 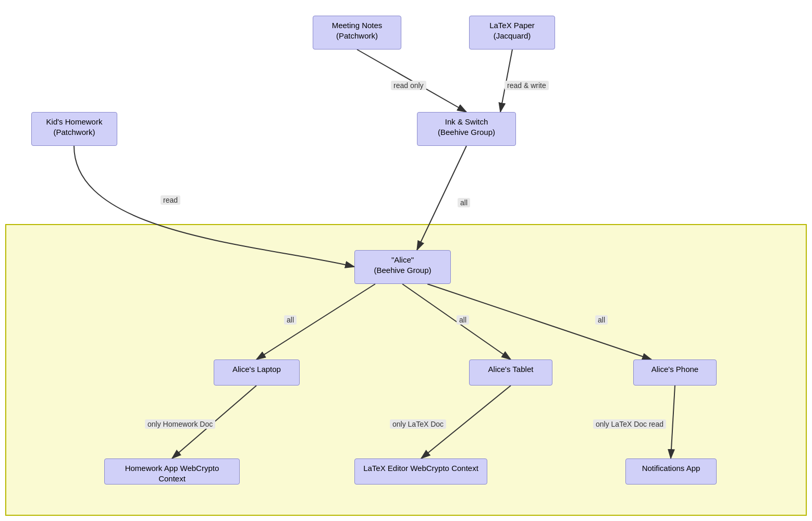 I want to click on all-phone-label: all, so click(x=601, y=320).